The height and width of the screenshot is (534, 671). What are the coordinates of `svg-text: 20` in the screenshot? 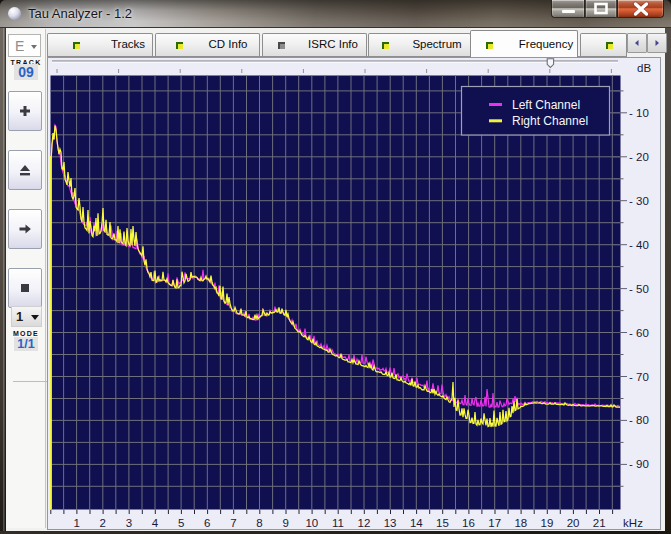 It's located at (574, 523).